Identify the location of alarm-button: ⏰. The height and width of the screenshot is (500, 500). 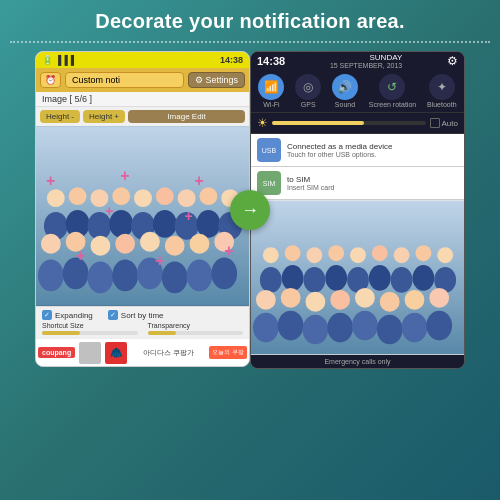
(50, 80).